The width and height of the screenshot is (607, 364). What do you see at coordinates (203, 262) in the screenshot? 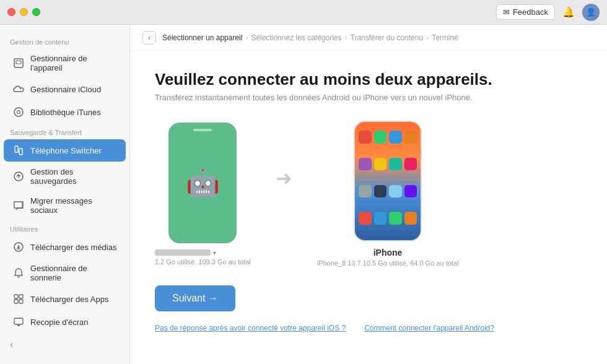
I see `android-storage: 1.2 Go utilisé, 109.3 Go au total` at bounding box center [203, 262].